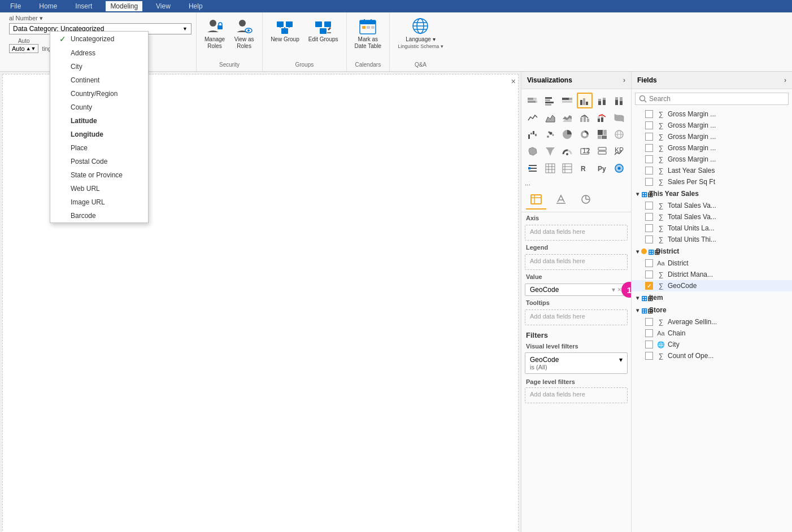 The height and width of the screenshot is (532, 792). What do you see at coordinates (624, 80) in the screenshot?
I see `viz-expand-icon: ›` at bounding box center [624, 80].